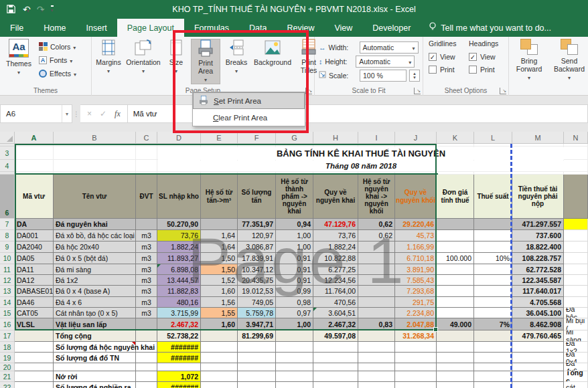 The height and width of the screenshot is (388, 588). Describe the element at coordinates (295, 367) in the screenshot. I see `cell-G20` at that location.